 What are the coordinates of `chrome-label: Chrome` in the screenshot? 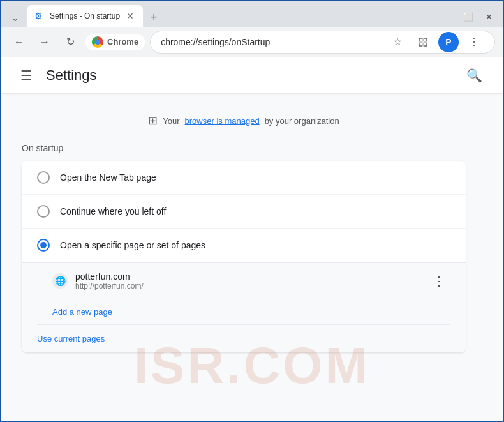 It's located at (122, 42).